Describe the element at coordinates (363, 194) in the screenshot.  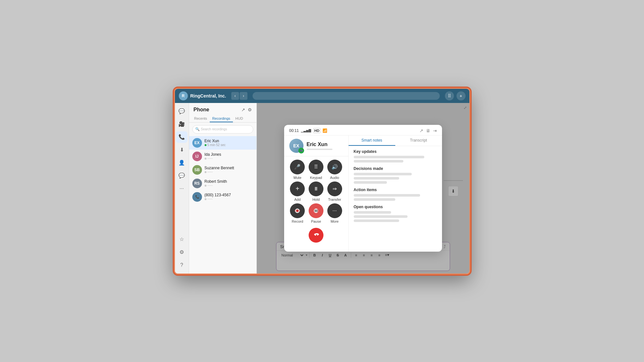
I see `call-dialog-inner: EX 📹 Eric Xun` at that location.